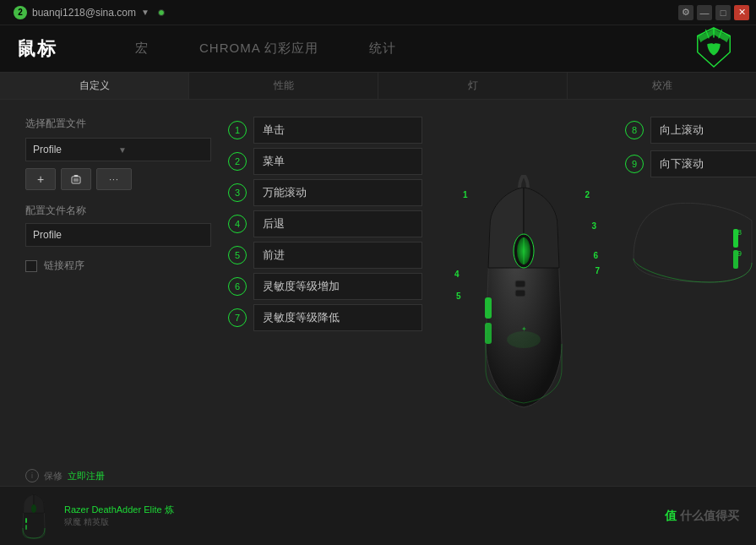 The width and height of the screenshot is (756, 545). Describe the element at coordinates (703, 130) in the screenshot. I see `right-button-action-8: 向上滚动` at that location.